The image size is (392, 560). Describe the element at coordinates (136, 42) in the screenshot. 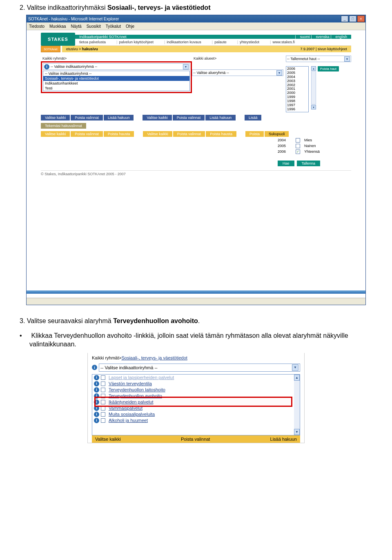

I see `nav-link: palvelun käyttöohjeet` at that location.